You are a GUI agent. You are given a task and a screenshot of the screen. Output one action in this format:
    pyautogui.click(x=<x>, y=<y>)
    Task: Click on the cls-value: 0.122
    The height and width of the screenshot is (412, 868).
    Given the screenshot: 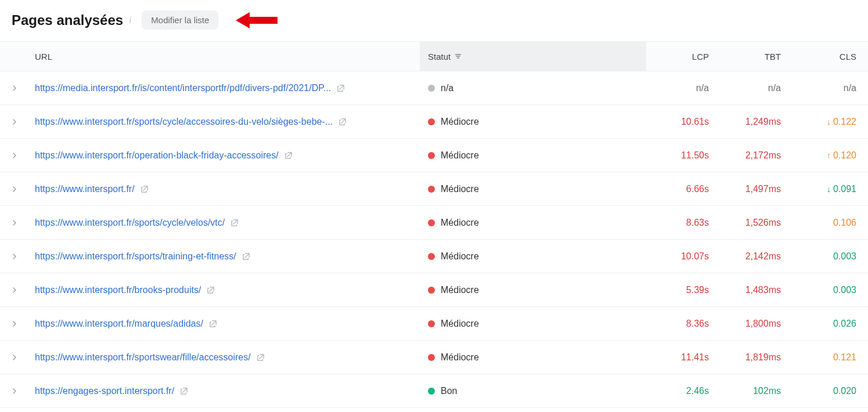 What is the action you would take?
    pyautogui.click(x=845, y=122)
    